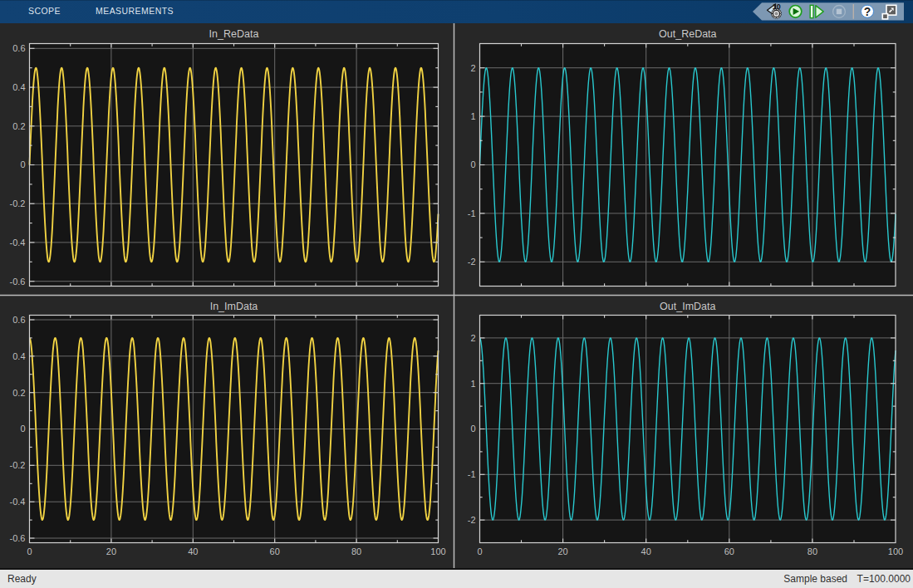  I want to click on svg-text: Out_ImData, so click(688, 306).